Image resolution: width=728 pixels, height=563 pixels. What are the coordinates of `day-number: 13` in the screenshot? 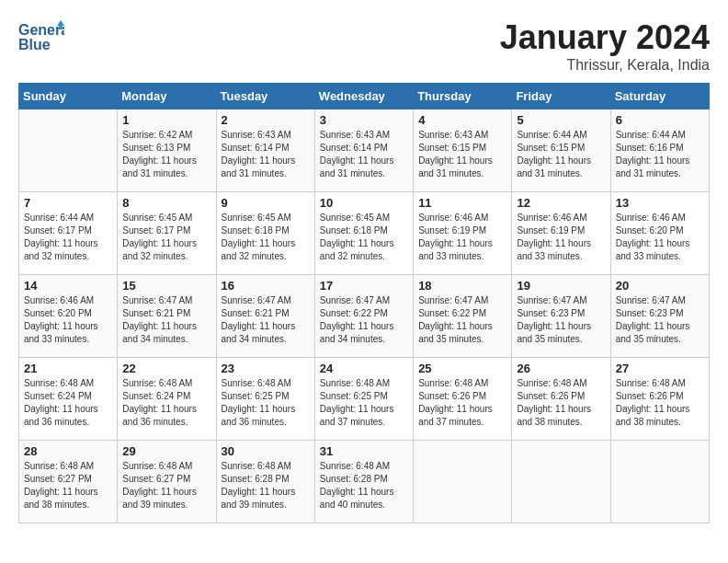 It's located at (660, 202).